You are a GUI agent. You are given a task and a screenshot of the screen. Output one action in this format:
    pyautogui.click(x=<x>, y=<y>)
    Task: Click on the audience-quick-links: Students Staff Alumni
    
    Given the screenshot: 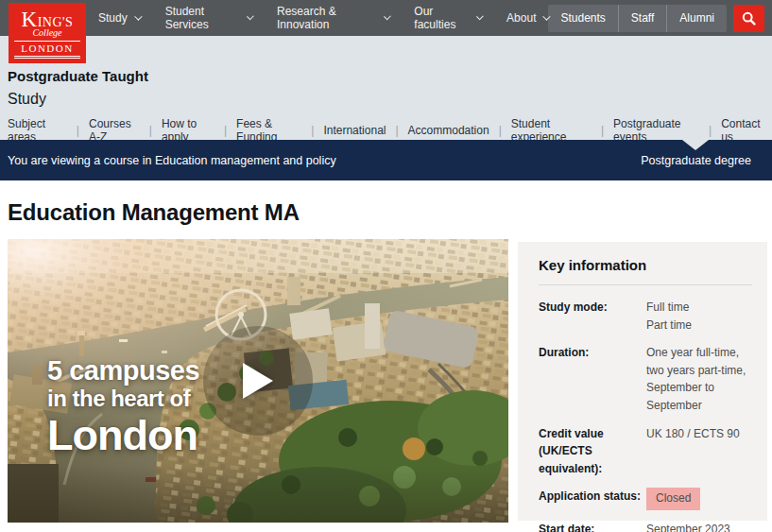 What is the action you would take?
    pyautogui.click(x=637, y=19)
    